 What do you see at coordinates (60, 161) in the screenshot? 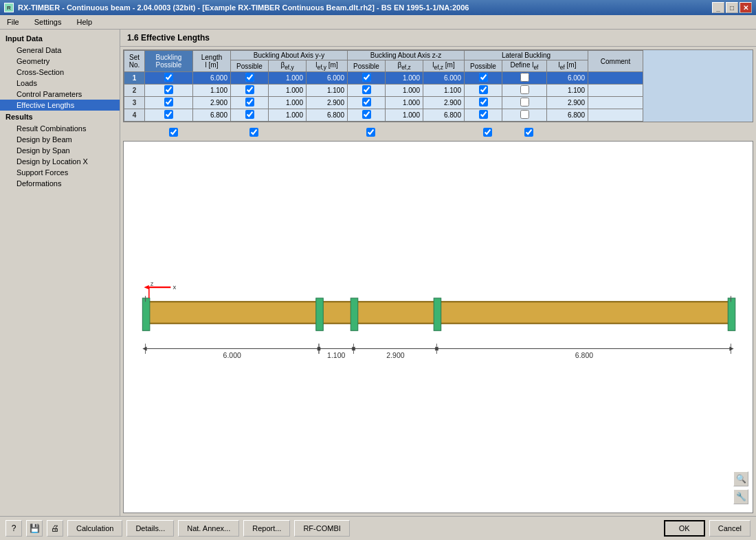
I see `sidebar-item-design-by-location-x: Design by Location X` at bounding box center [60, 161].